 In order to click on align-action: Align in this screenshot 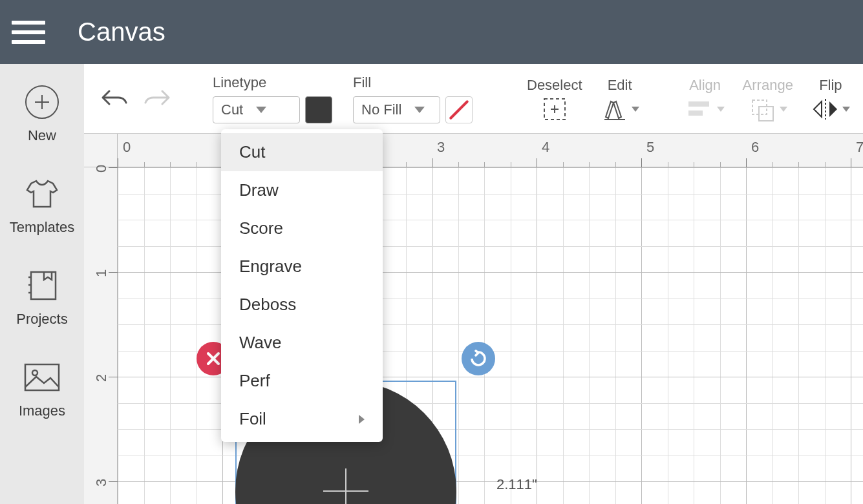, I will do `click(705, 99)`.